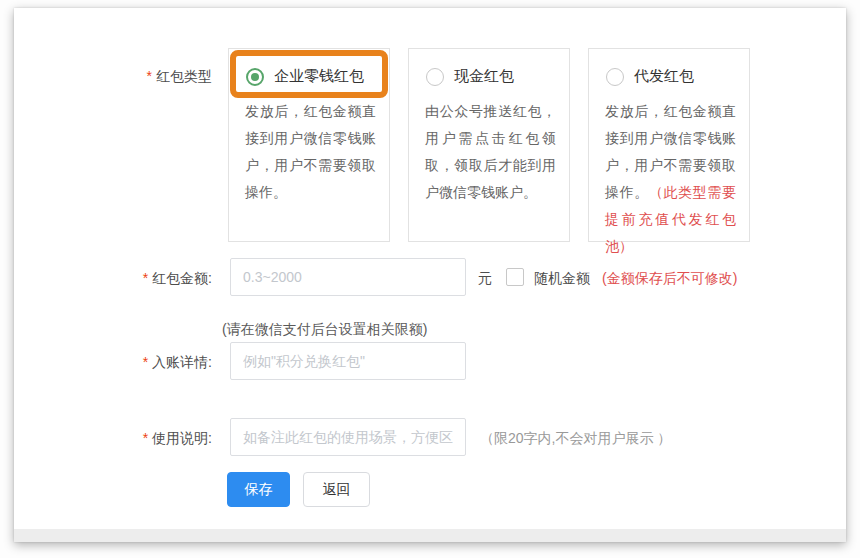 The width and height of the screenshot is (860, 558). I want to click on field-label-usage: *使用说明:, so click(113, 438).